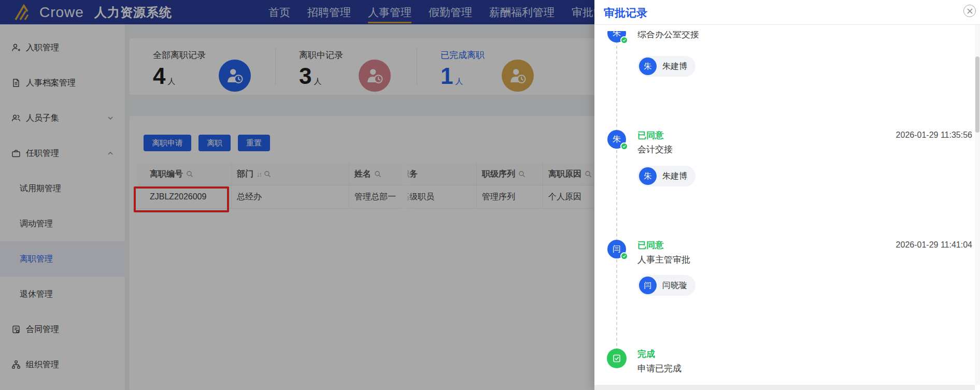 The height and width of the screenshot is (390, 980). What do you see at coordinates (934, 135) in the screenshot?
I see `timeline-timestamp: 2026-01-29 11:35:56` at bounding box center [934, 135].